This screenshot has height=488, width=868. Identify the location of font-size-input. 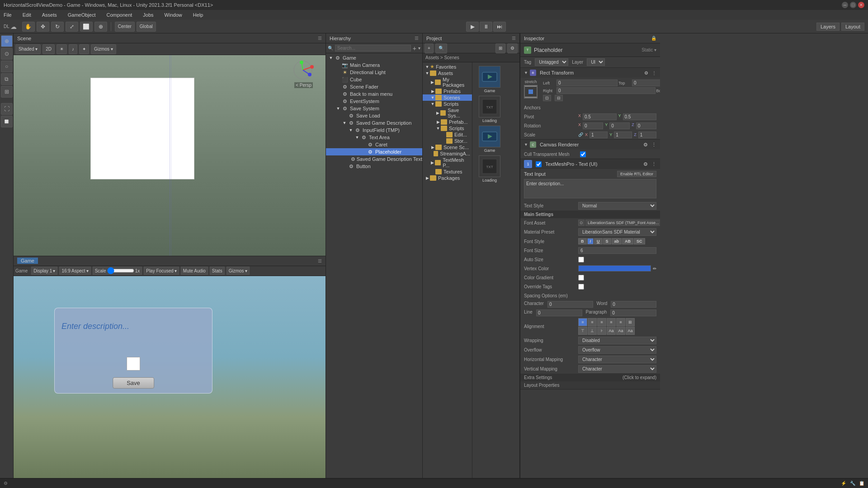
(618, 250).